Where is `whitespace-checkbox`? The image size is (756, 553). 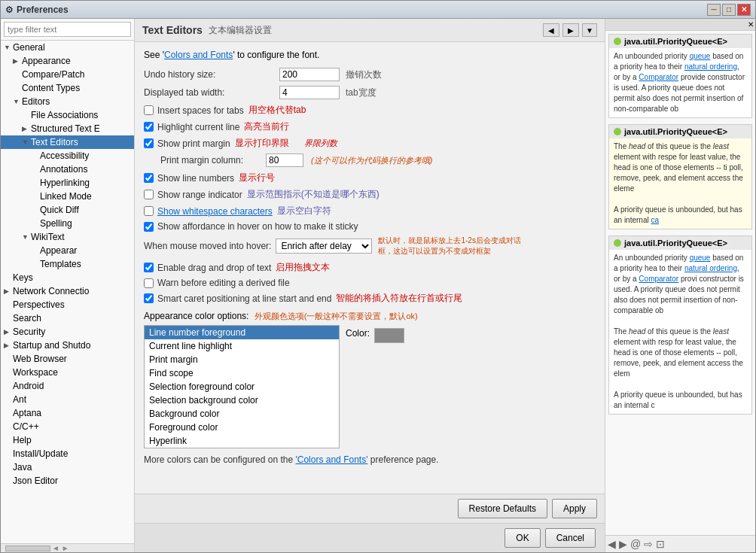 whitespace-checkbox is located at coordinates (149, 211).